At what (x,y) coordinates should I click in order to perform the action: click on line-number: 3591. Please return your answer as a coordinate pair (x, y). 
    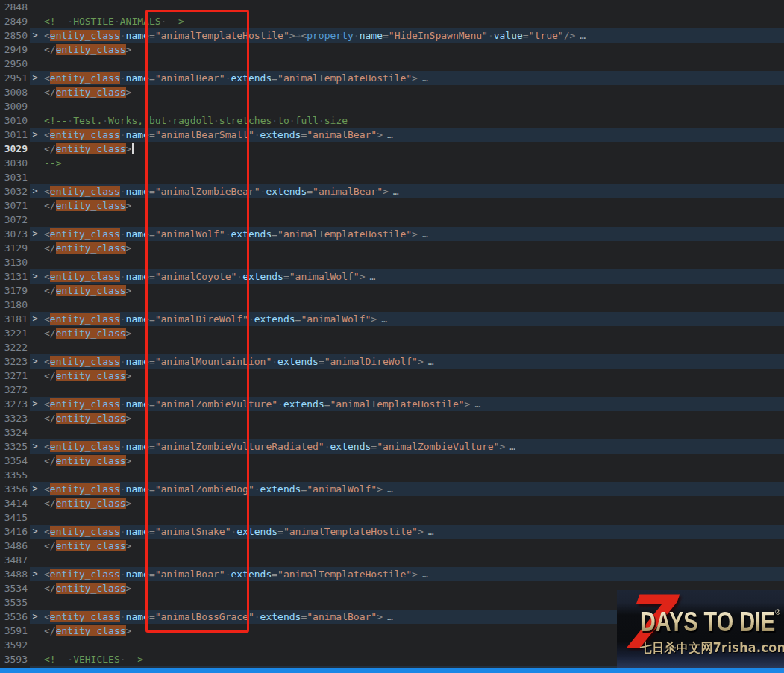
    Looking at the image, I should click on (13, 631).